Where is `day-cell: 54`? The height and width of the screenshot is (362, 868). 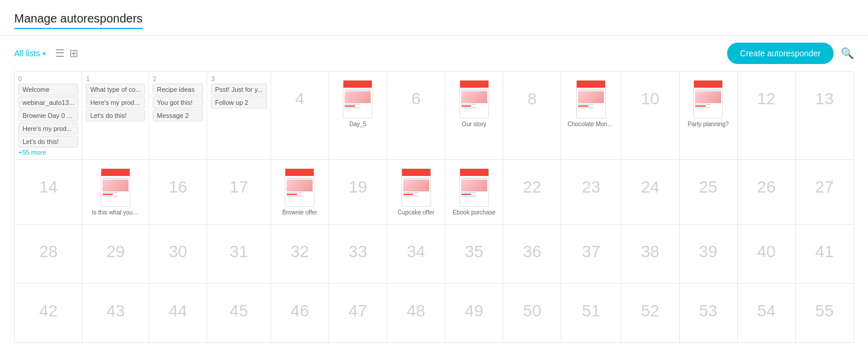 day-cell: 54 is located at coordinates (767, 313).